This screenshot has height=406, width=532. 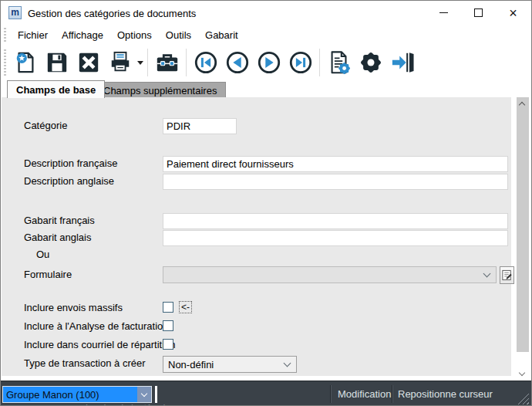 What do you see at coordinates (402, 63) in the screenshot?
I see `exit-button` at bounding box center [402, 63].